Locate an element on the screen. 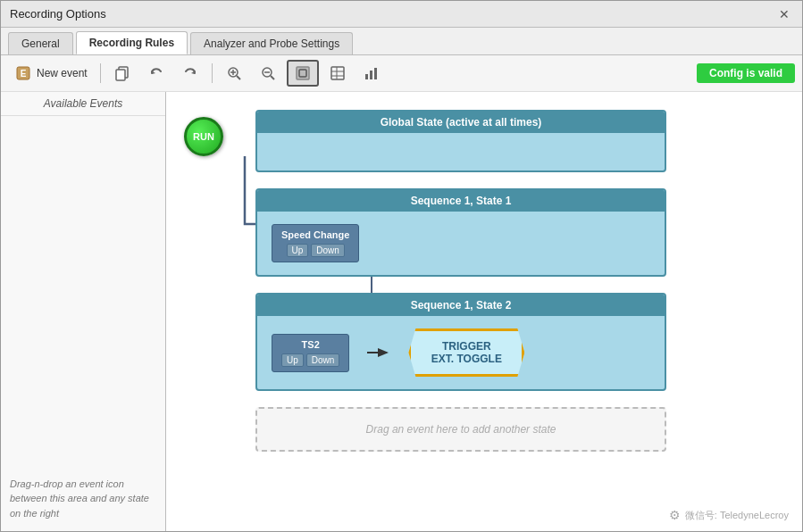 This screenshot has height=532, width=803. seq1-state2-body: TS2 Up Down is located at coordinates (461, 353).